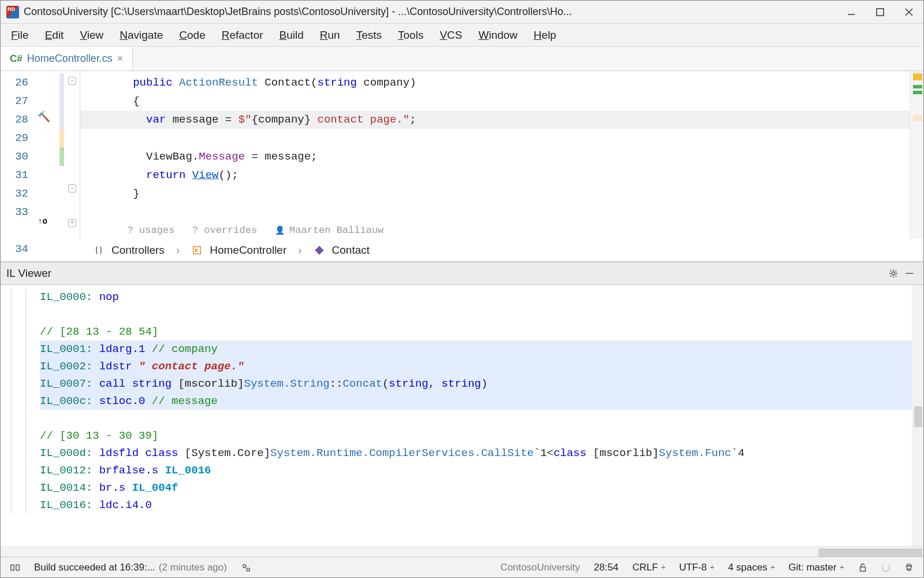  Describe the element at coordinates (482, 349) in the screenshot. I see `il-line: IL_0001: ldarg.1 // company` at that location.